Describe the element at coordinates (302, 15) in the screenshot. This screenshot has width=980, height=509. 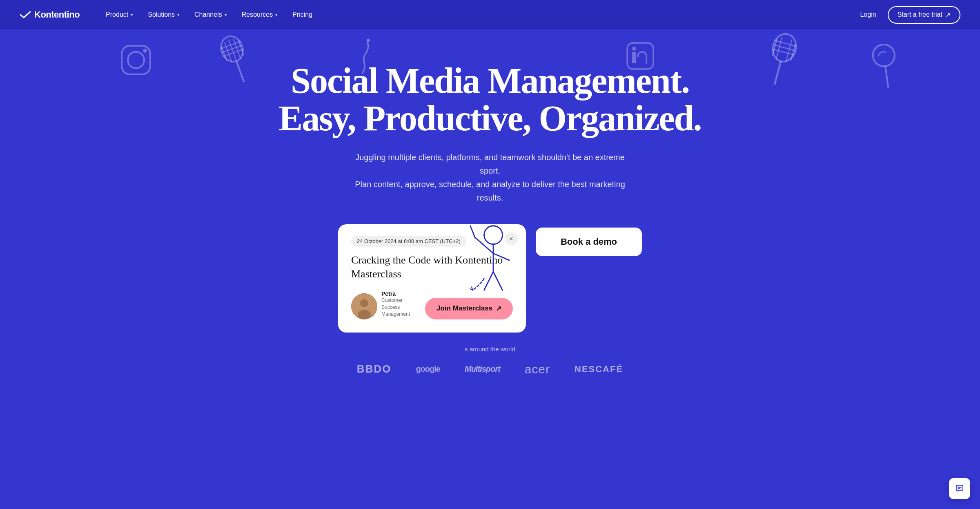
I see `nav-pricing: Pricing` at that location.